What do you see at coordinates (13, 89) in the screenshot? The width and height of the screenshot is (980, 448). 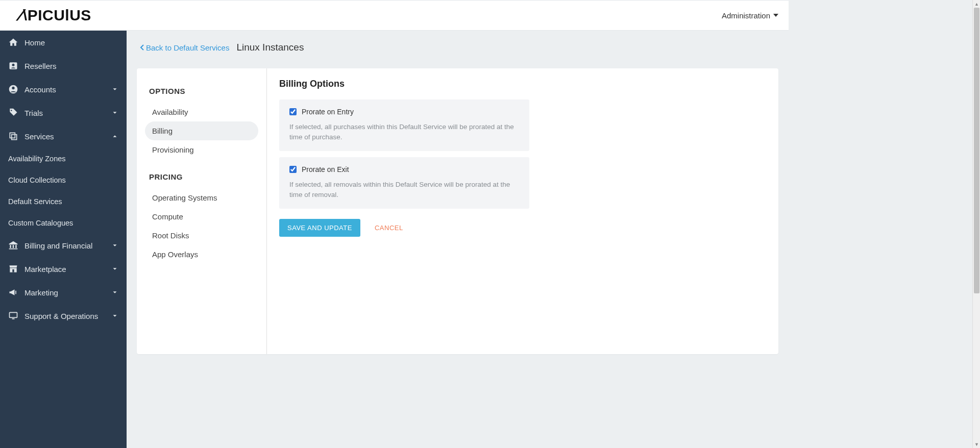 I see `user-circle-icon` at bounding box center [13, 89].